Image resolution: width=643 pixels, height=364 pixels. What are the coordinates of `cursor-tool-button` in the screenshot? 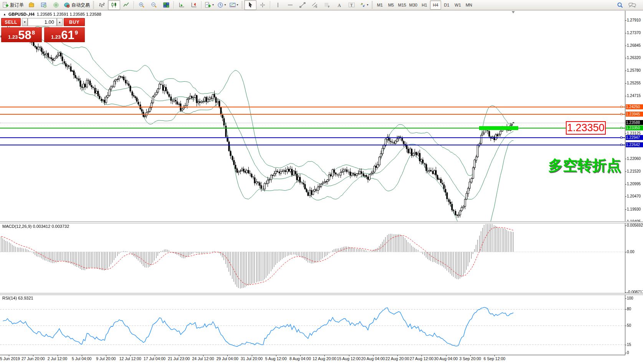 It's located at (250, 5).